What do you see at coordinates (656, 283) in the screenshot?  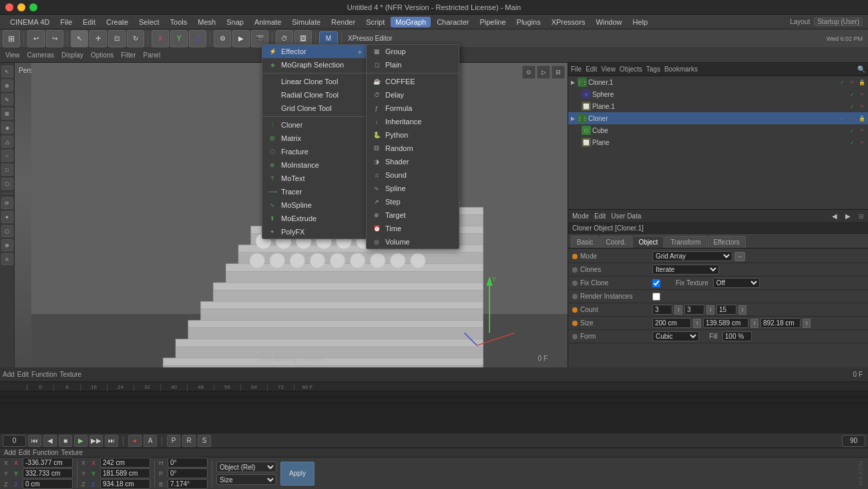 I see `fix-clone-check` at bounding box center [656, 283].